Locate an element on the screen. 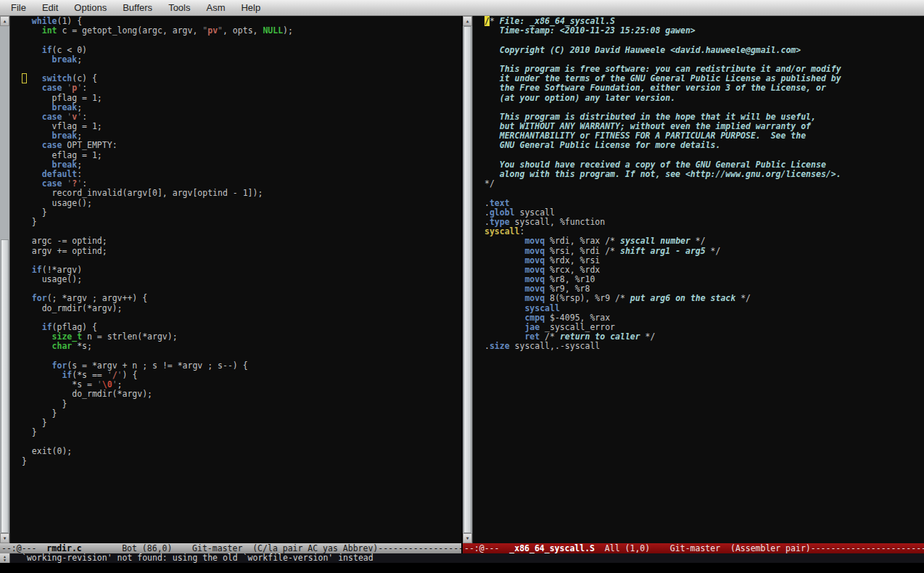 The width and height of the screenshot is (924, 573). menu-item-help: Help is located at coordinates (251, 7).